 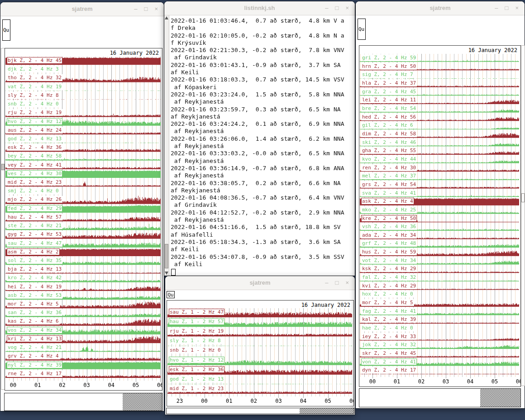 What do you see at coordinates (389, 345) in the screenshot?
I see `channel-label: jok Z, 2 - 4 Hz 32` at bounding box center [389, 345].